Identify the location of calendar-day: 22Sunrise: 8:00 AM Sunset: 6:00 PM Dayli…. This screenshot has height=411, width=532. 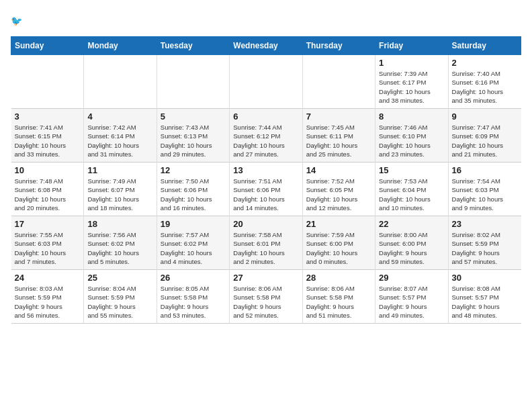
(412, 243).